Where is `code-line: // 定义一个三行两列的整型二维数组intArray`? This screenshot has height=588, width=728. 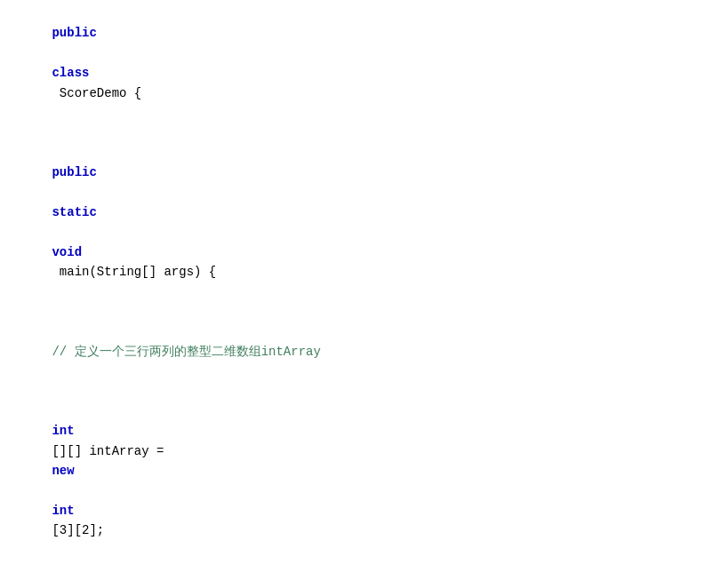
code-line: // 定义一个三行两列的整型二维数组intArray is located at coordinates (364, 342).